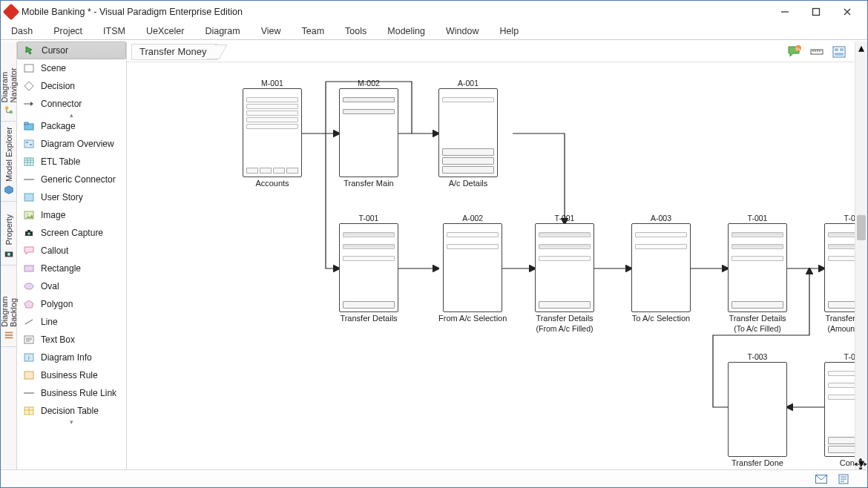 Image resolution: width=868 pixels, height=488 pixels. What do you see at coordinates (369, 133) in the screenshot?
I see `wireframe-node: M-002Transfer Main` at bounding box center [369, 133].